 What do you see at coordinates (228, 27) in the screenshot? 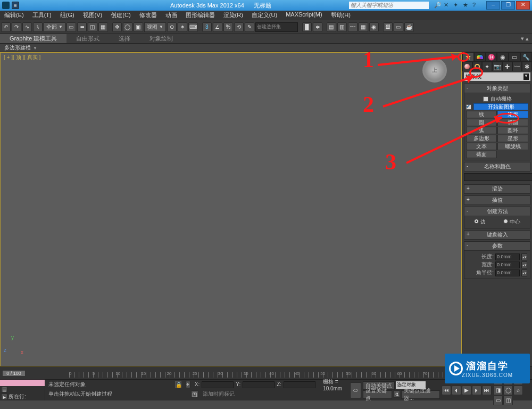
I see `percent-snap-icon: %` at bounding box center [228, 27].